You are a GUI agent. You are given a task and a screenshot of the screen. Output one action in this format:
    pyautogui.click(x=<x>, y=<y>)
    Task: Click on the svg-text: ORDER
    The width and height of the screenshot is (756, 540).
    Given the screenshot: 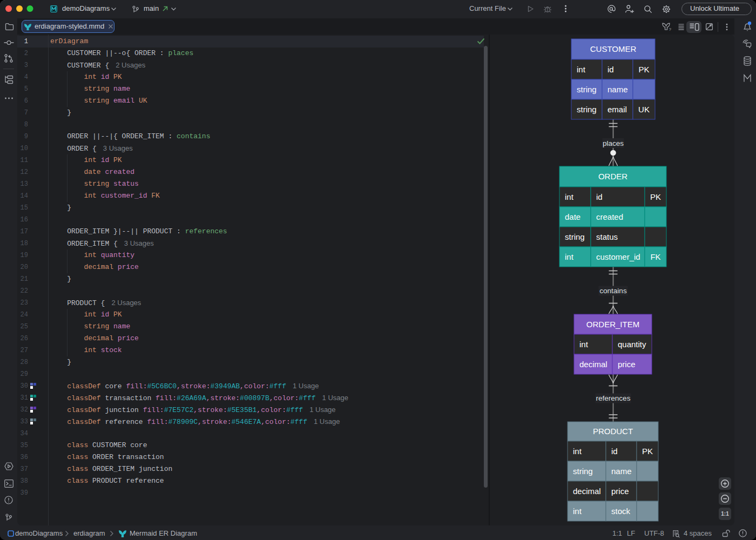 What is the action you would take?
    pyautogui.click(x=613, y=176)
    